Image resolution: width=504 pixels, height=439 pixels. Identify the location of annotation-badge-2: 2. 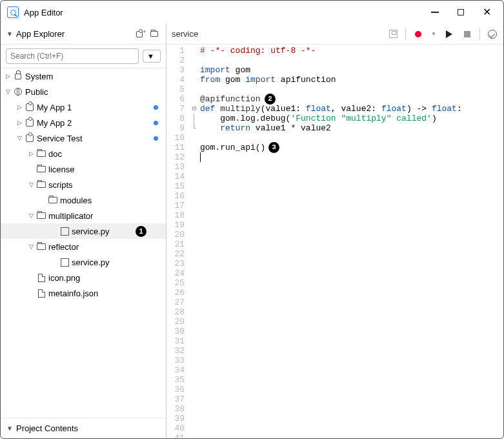
(270, 99).